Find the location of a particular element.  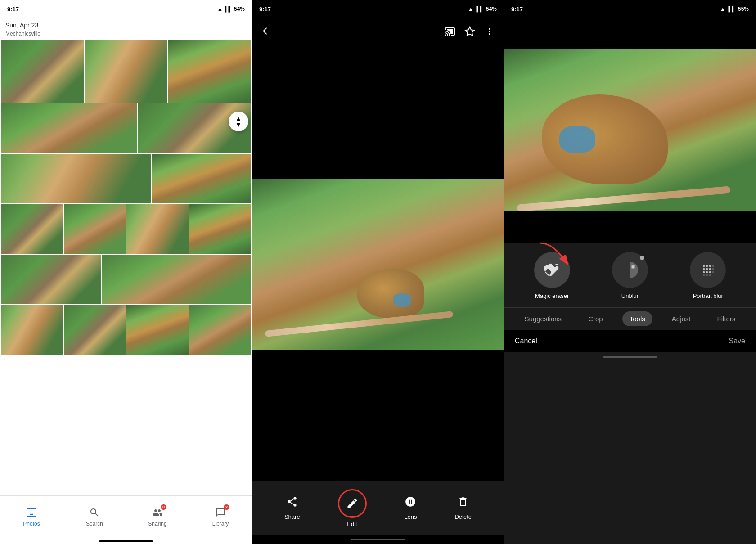

library-icon: 2 is located at coordinates (220, 513).